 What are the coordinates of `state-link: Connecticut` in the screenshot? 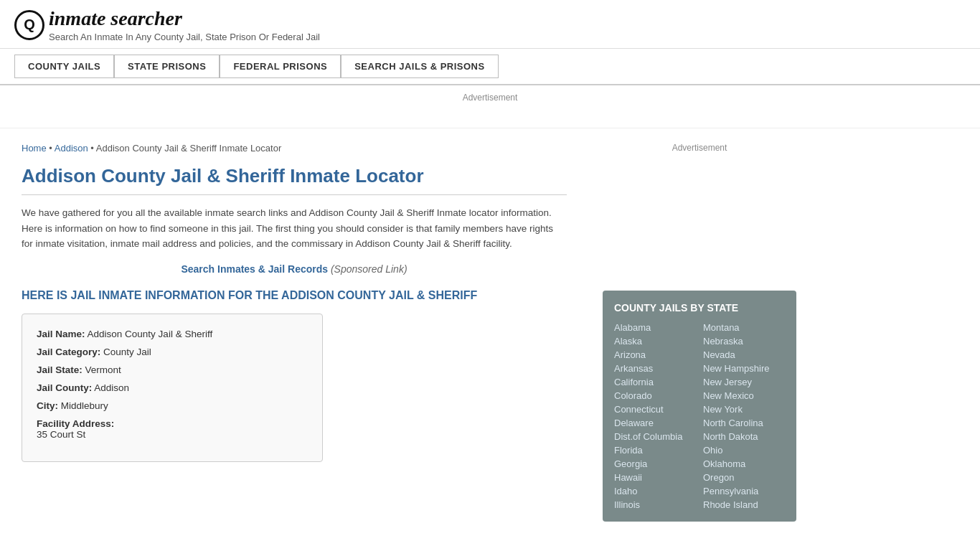 It's located at (655, 409).